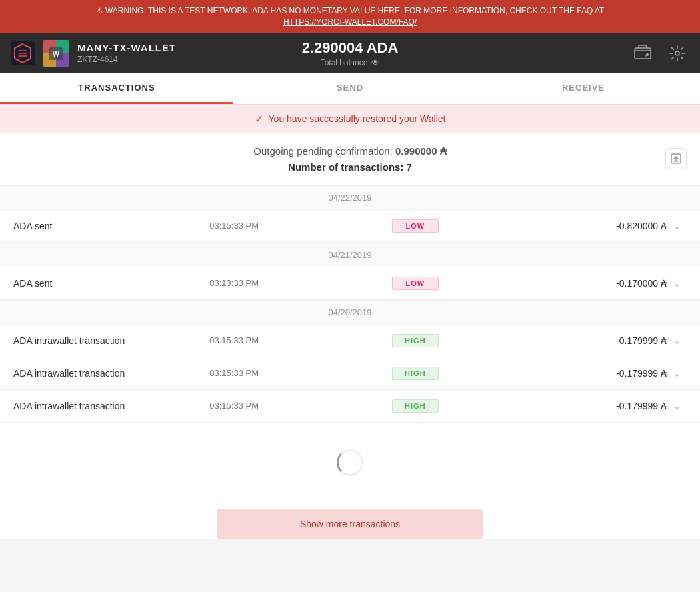 The width and height of the screenshot is (700, 592). What do you see at coordinates (349, 63) in the screenshot?
I see `balance-label: Total balance 👁` at bounding box center [349, 63].